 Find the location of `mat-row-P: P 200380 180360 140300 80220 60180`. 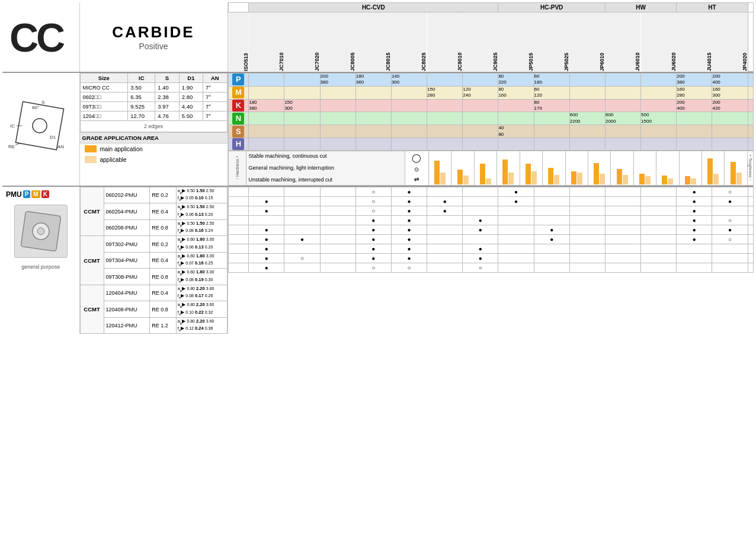

mat-row-P: P 200380 180360 140300 80220 60180 is located at coordinates (491, 80).